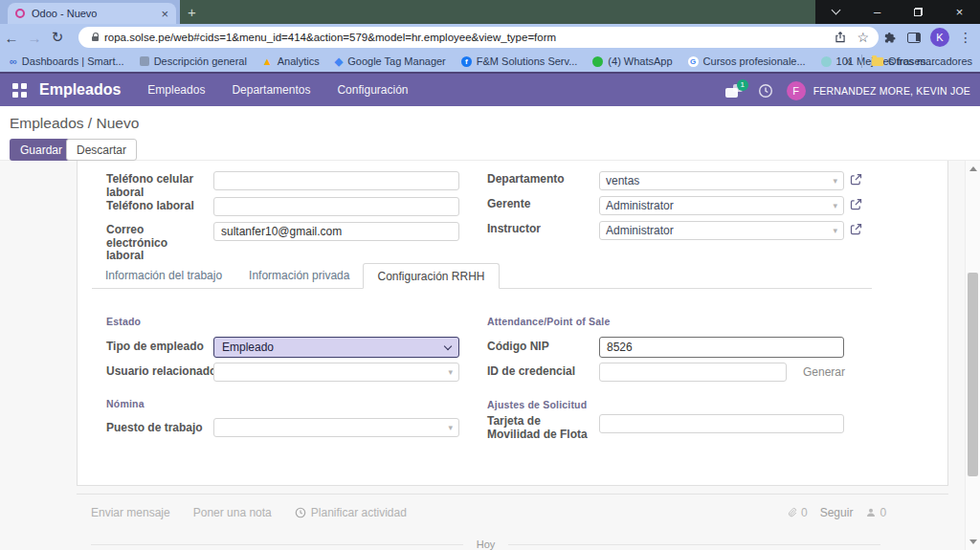 Image resolution: width=980 pixels, height=550 pixels. I want to click on scroll-up-icon, so click(973, 168).